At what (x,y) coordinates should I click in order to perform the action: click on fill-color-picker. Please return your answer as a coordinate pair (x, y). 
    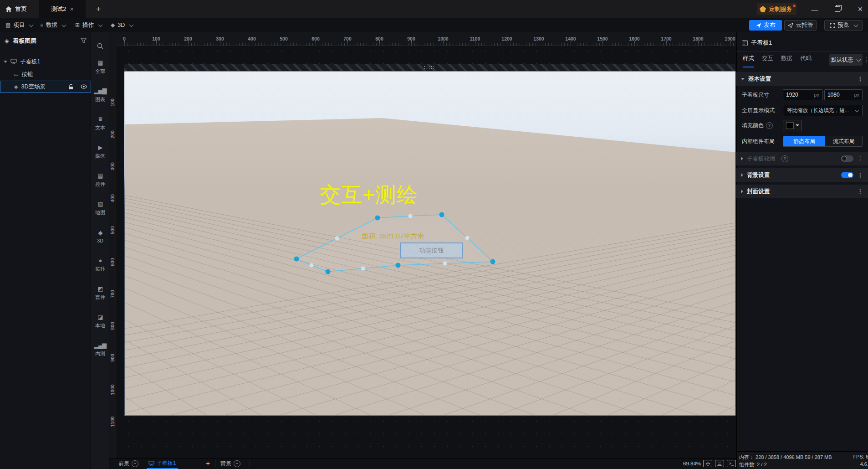
    Looking at the image, I should click on (792, 126).